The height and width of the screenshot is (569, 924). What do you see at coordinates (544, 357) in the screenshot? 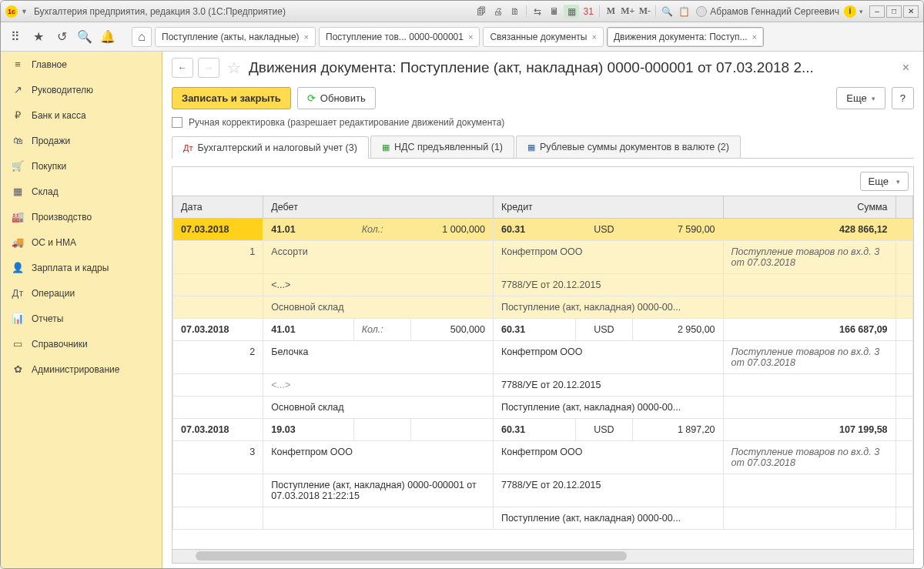
I see `table-subrow: 2БелочкаКонфетпром ОООПоступление товаро…` at bounding box center [544, 357].